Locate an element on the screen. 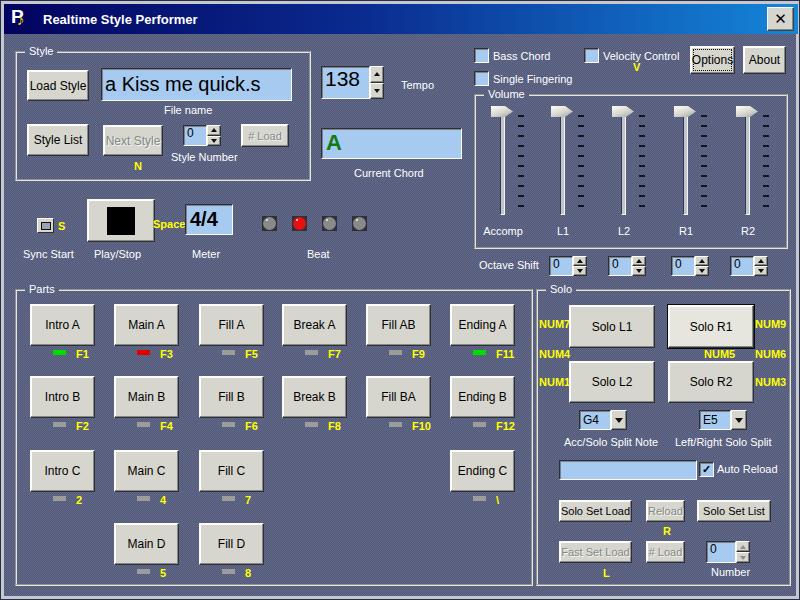  part-button-ending-a: Ending A is located at coordinates (482, 325).